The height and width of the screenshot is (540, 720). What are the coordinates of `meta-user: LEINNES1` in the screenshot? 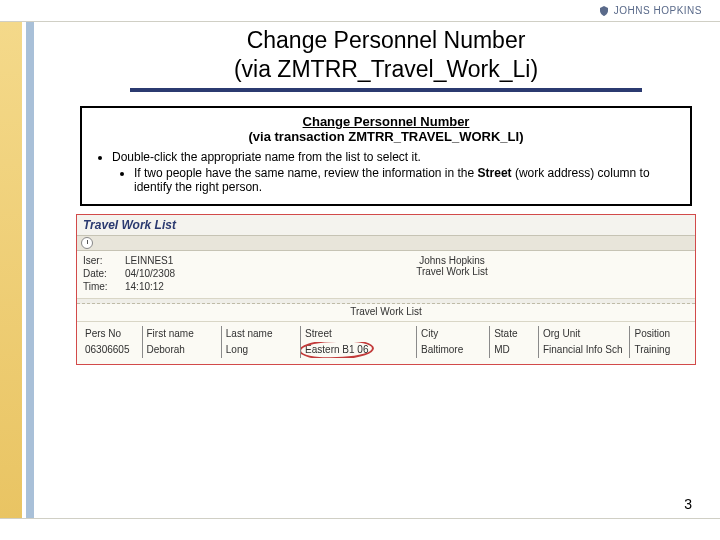 It's located at (149, 260).